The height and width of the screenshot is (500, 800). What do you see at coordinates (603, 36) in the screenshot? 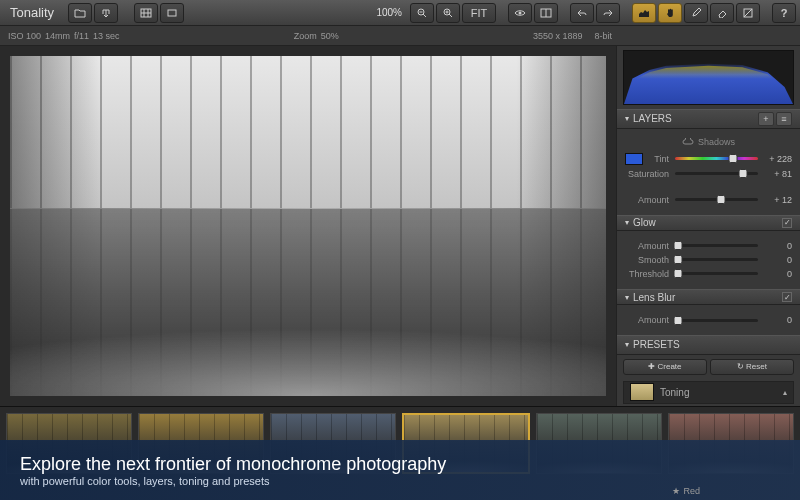
I see `bitdepth-value: 8-bit` at bounding box center [603, 36].